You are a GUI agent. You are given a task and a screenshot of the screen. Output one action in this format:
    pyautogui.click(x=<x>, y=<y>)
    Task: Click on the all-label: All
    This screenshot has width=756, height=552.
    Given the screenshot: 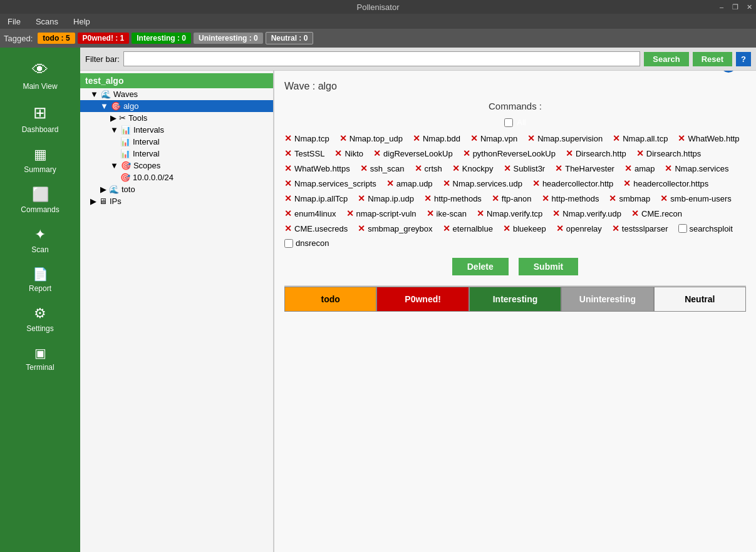 What is the action you would take?
    pyautogui.click(x=521, y=123)
    